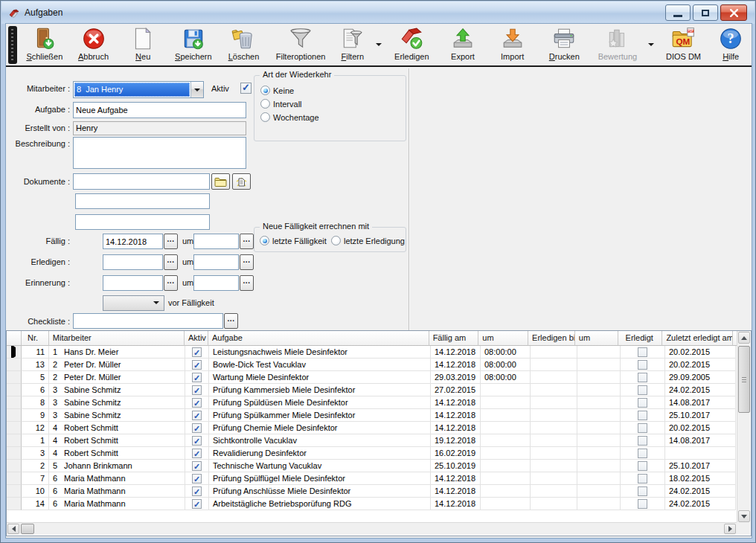 This screenshot has height=543, width=756. What do you see at coordinates (698, 338) in the screenshot?
I see `column-header-10: Zuletzt erledigt am` at bounding box center [698, 338].